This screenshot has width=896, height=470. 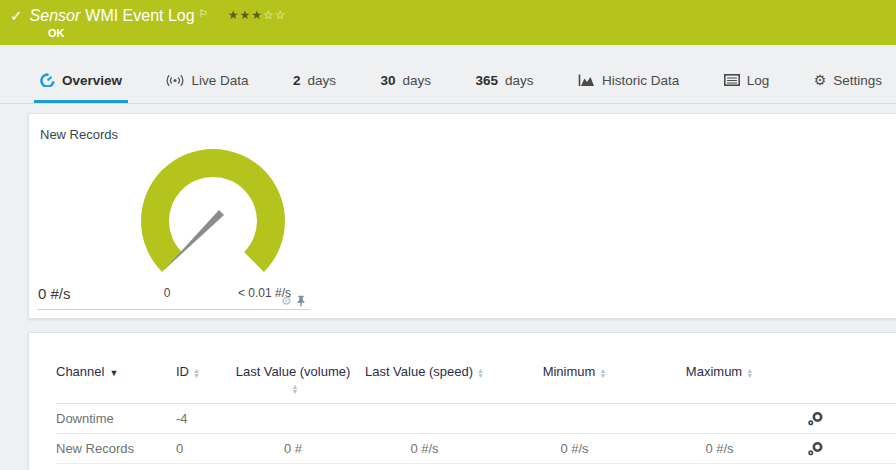 I want to click on tab-2-days: 2 days, so click(x=314, y=82).